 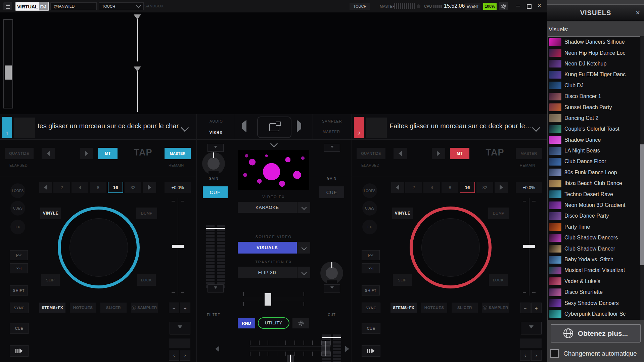 What do you see at coordinates (402, 280) in the screenshot?
I see `slip-button: SLIP` at bounding box center [402, 280].